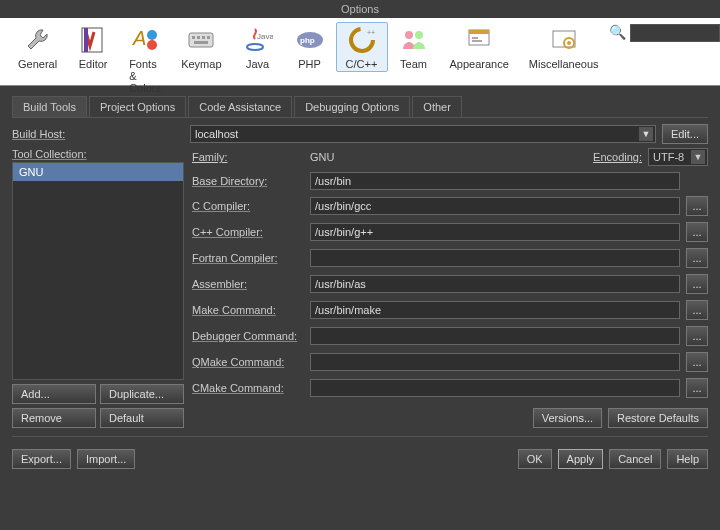 The height and width of the screenshot is (530, 720). What do you see at coordinates (310, 40) in the screenshot?
I see `php-icon: php` at bounding box center [310, 40].